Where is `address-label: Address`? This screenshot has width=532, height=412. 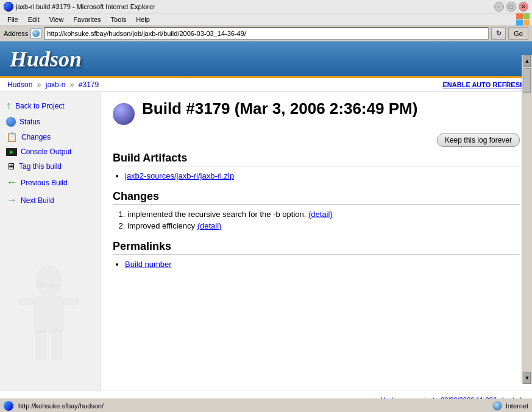
address-label: Address is located at coordinates (16, 34).